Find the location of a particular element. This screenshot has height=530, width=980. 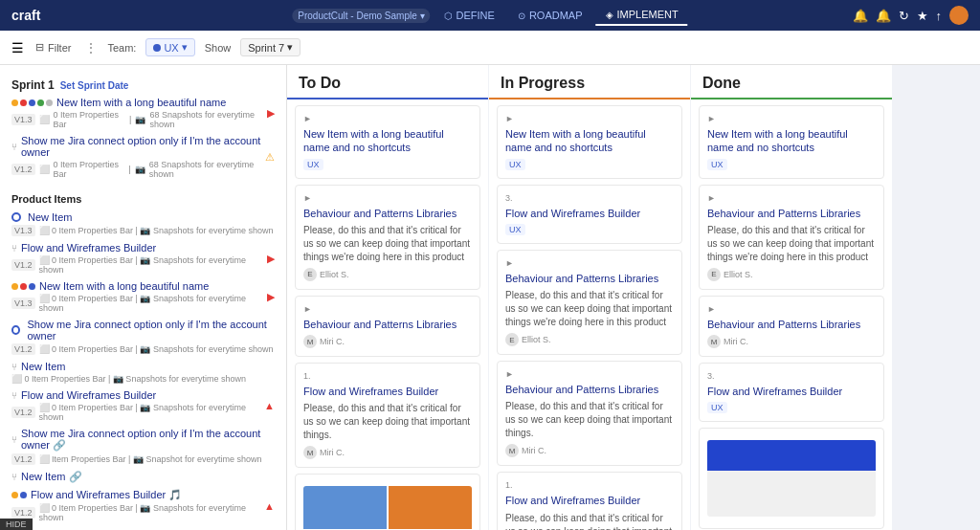

nav-right: 🔔 🔔 ↻ ★ ↑ is located at coordinates (911, 15).